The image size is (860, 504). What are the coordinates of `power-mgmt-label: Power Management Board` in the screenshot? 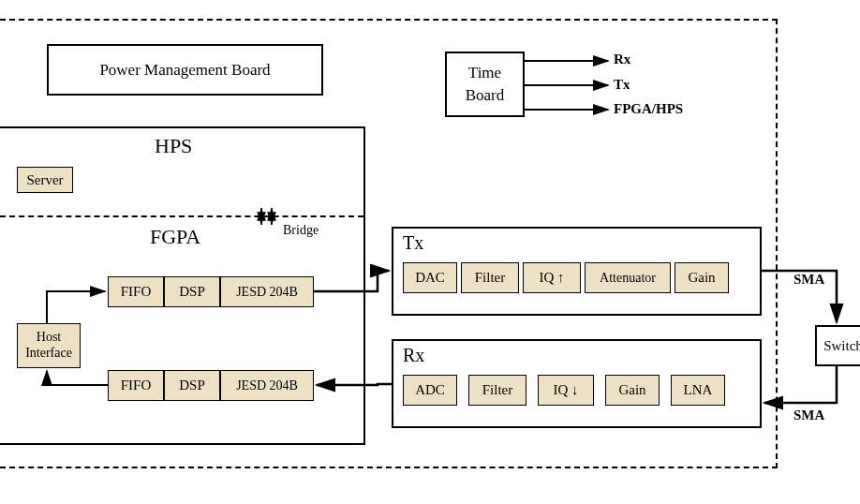 It's located at (185, 70).